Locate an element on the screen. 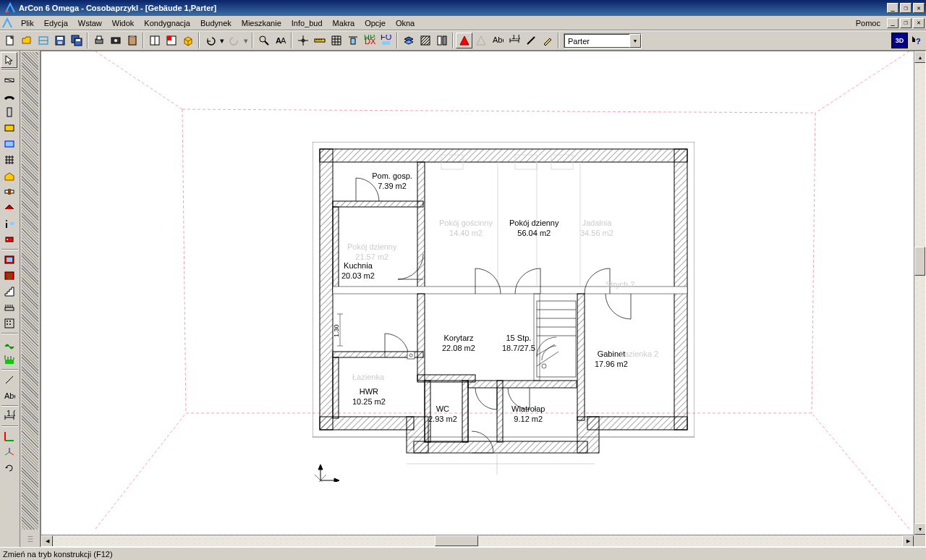 Image resolution: width=926 pixels, height=560 pixels. toggle-1-icon is located at coordinates (43, 41).